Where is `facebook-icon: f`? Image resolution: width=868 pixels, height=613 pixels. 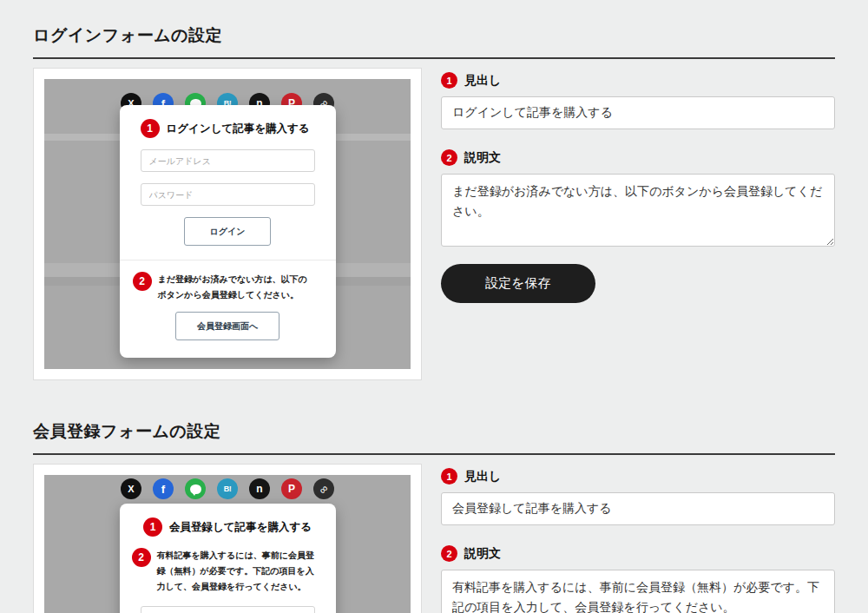 facebook-icon: f is located at coordinates (163, 489).